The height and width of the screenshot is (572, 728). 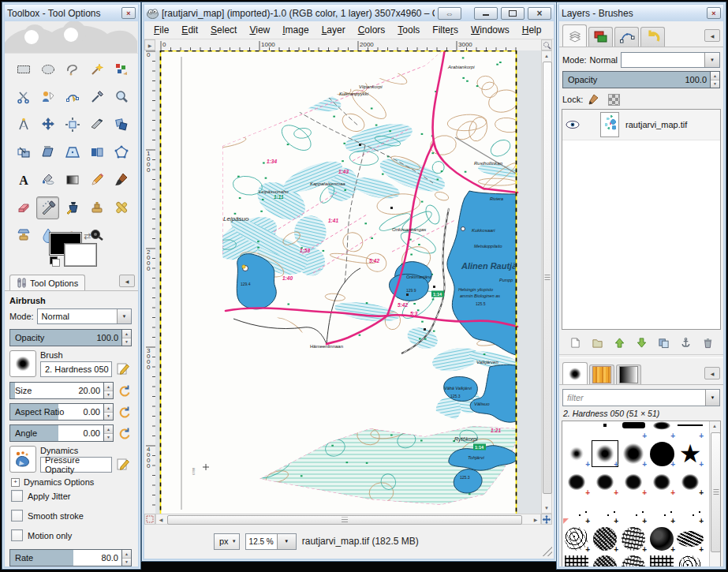 What do you see at coordinates (662, 539) in the screenshot?
I see `brush-cell-swirl: +` at bounding box center [662, 539].